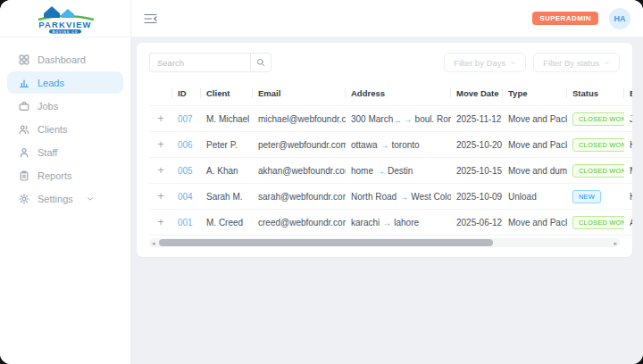 This screenshot has height=364, width=643. I want to click on staff-icon, so click(24, 153).